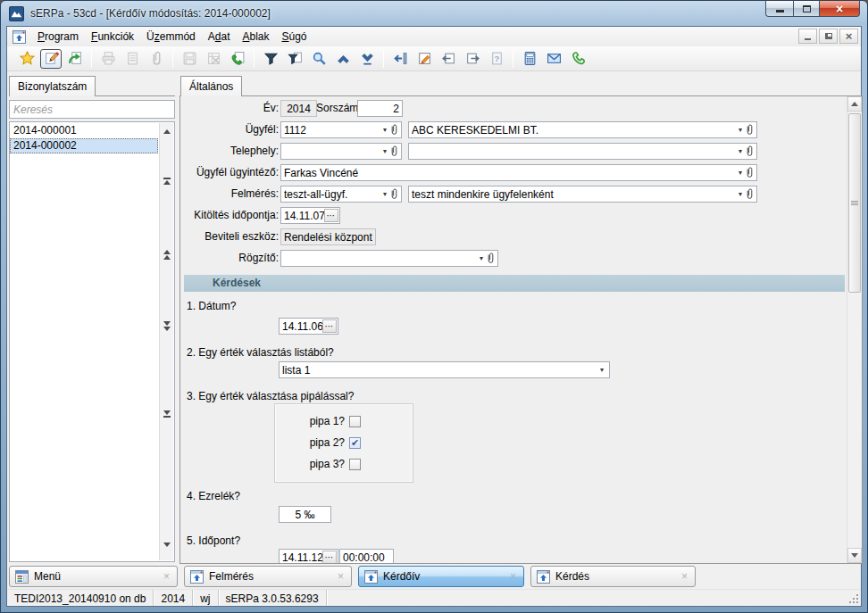 The width and height of the screenshot is (868, 613). I want to click on scroll-down-button, so click(367, 59).